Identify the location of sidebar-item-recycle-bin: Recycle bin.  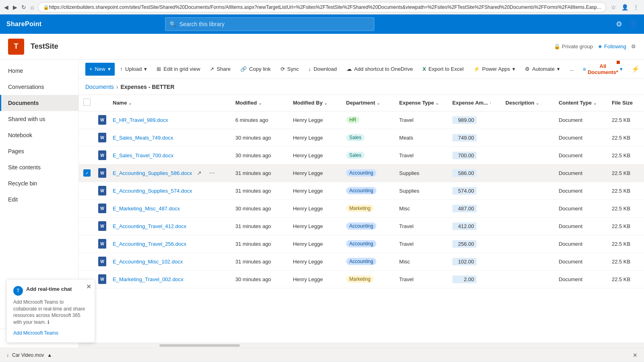
(39, 183).